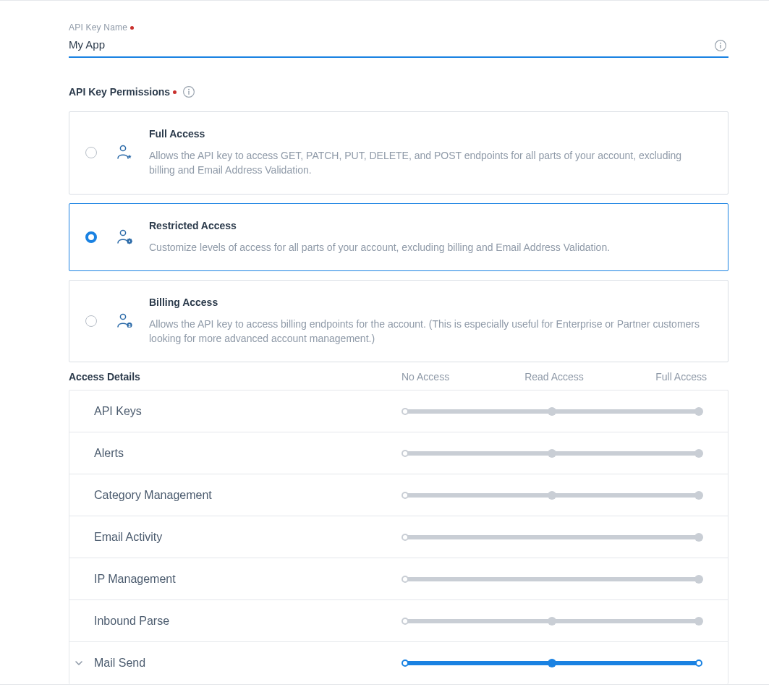 Image resolution: width=769 pixels, height=700 pixels. What do you see at coordinates (91, 153) in the screenshot?
I see `radio-full` at bounding box center [91, 153].